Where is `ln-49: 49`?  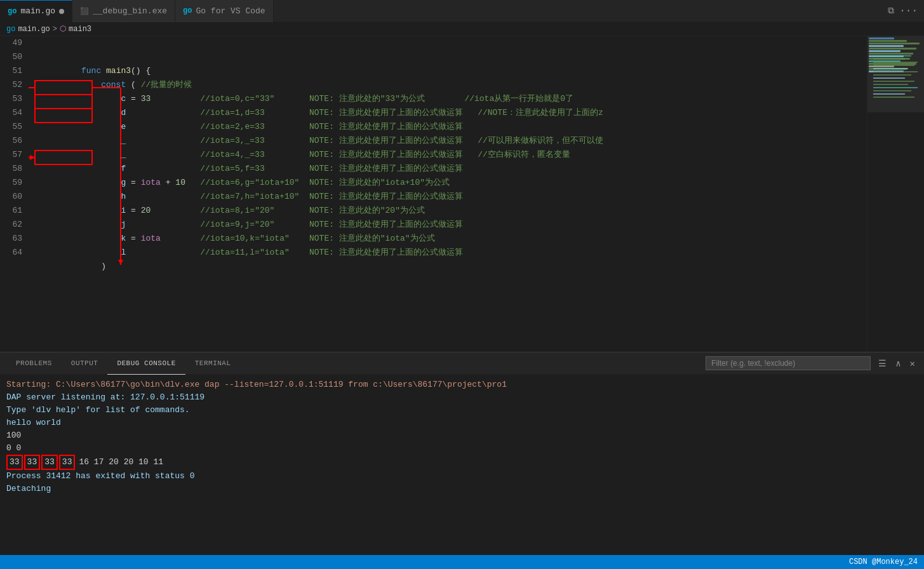
ln-49: 49 is located at coordinates (11, 43).